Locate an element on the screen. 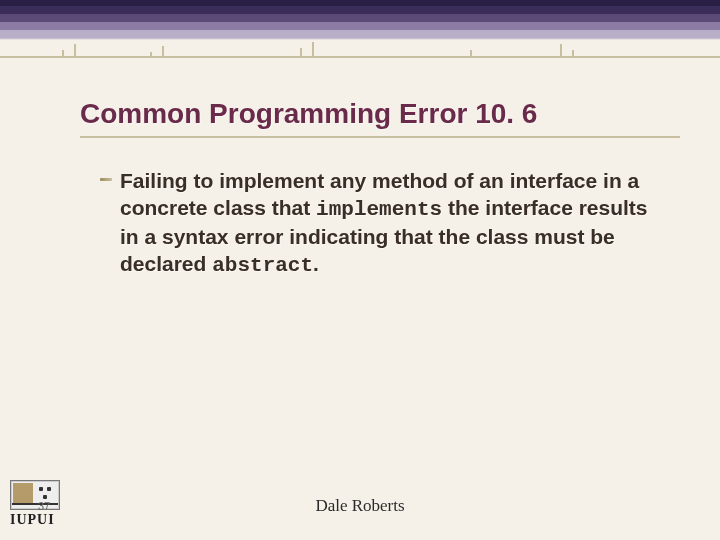 The height and width of the screenshot is (540, 720). footer-author: Dale Roberts is located at coordinates (360, 506).